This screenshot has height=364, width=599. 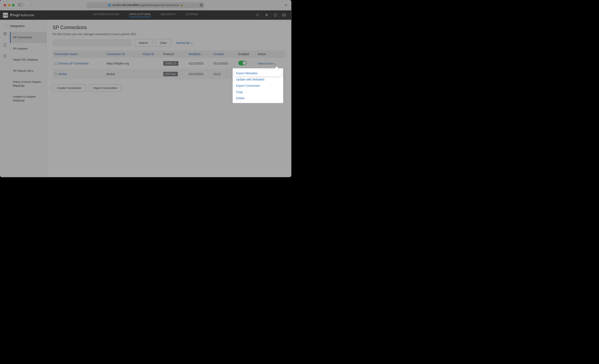 I want to click on sidebar-item-label: Policy Contract Adapter Mappings, so click(x=27, y=84).